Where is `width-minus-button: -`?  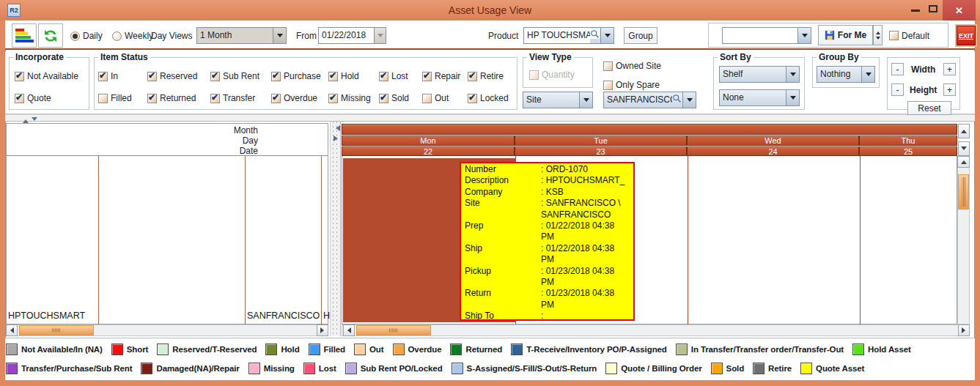
width-minus-button: - is located at coordinates (897, 69).